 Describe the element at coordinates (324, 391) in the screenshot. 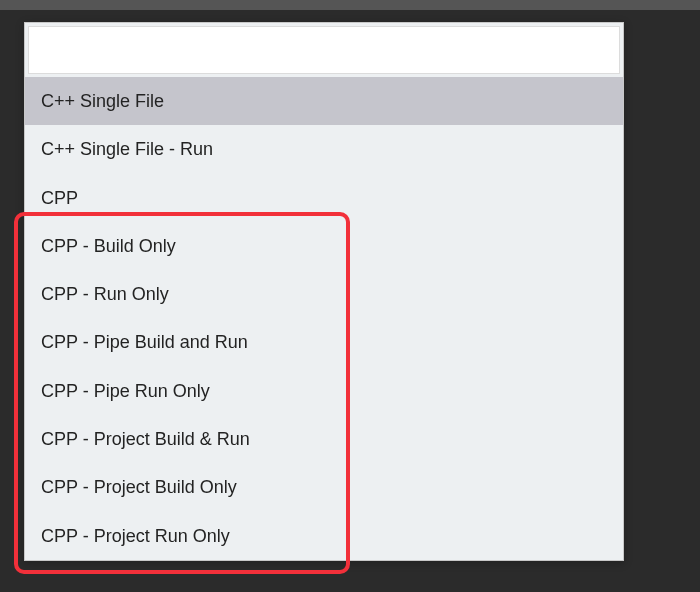

I see `list-item: CPP - Pipe Run Only` at that location.